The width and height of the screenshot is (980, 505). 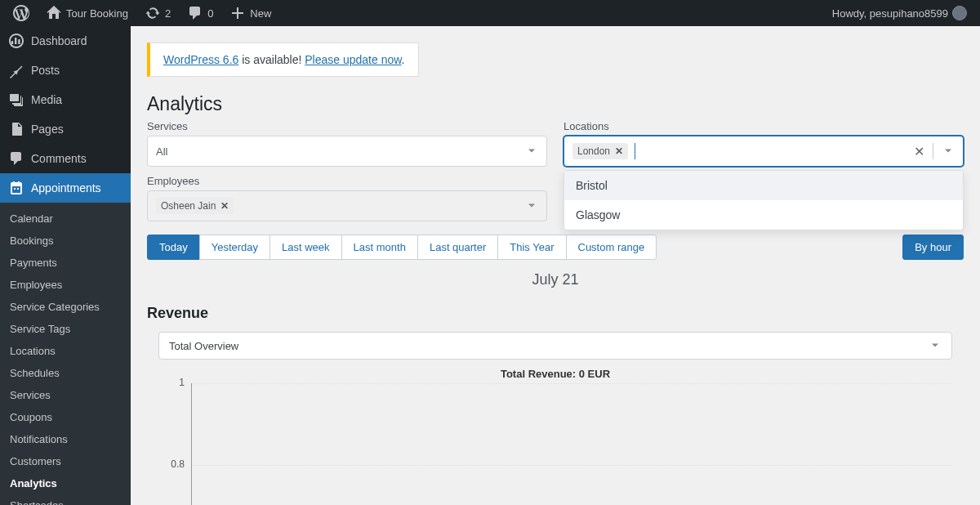 I want to click on dropdown-option-bristol: Bristol, so click(x=764, y=185).